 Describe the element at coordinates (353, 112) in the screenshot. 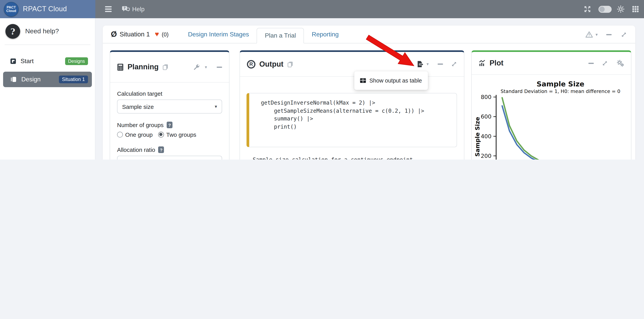

I see `r-code-text: getDesignInverseNormal(kMax = 2) |> getS…` at that location.